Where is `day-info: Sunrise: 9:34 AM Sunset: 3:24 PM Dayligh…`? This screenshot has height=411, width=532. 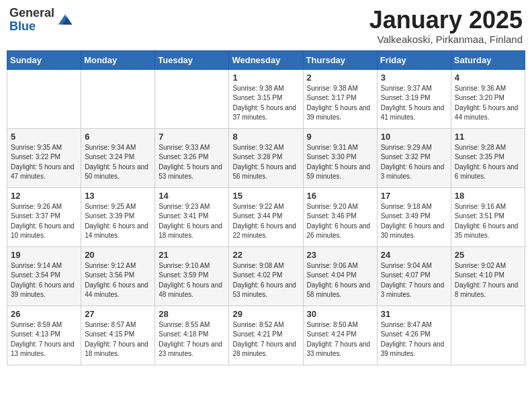 day-info: Sunrise: 9:34 AM Sunset: 3:24 PM Dayligh… is located at coordinates (118, 163).